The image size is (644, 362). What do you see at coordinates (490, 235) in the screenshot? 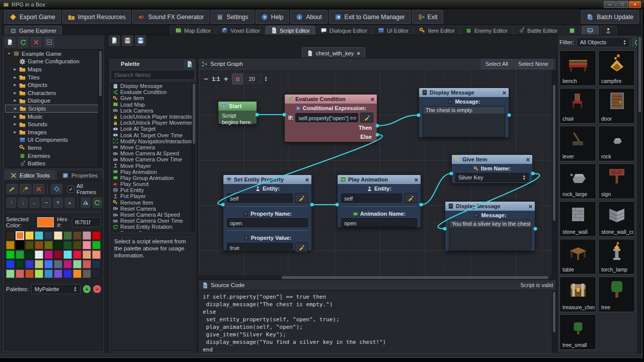
I see `message-textarea: You find a silver key in the chest!` at bounding box center [490, 235].